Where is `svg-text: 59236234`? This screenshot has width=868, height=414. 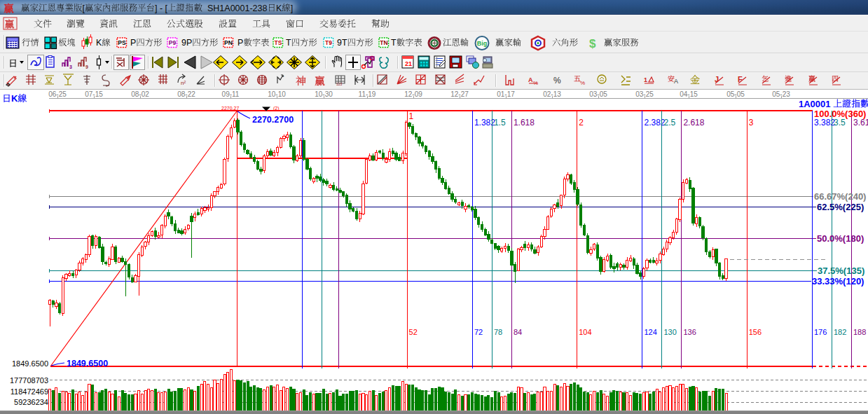
svg-text: 59236234 is located at coordinates (31, 402).